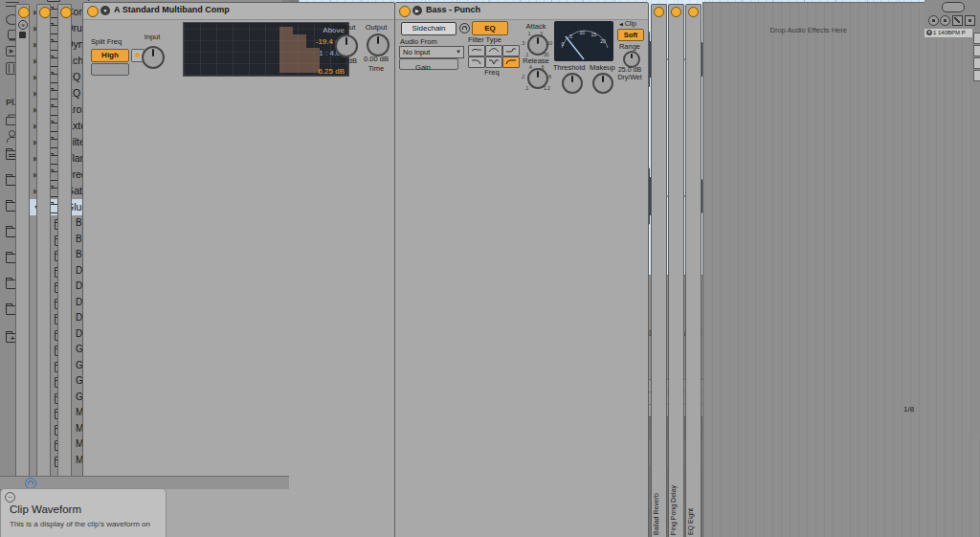 This screenshot has width=980, height=537. Describe the element at coordinates (948, 34) in the screenshot. I see `clip-mini-bar: ▼1 140BPM P` at that location.